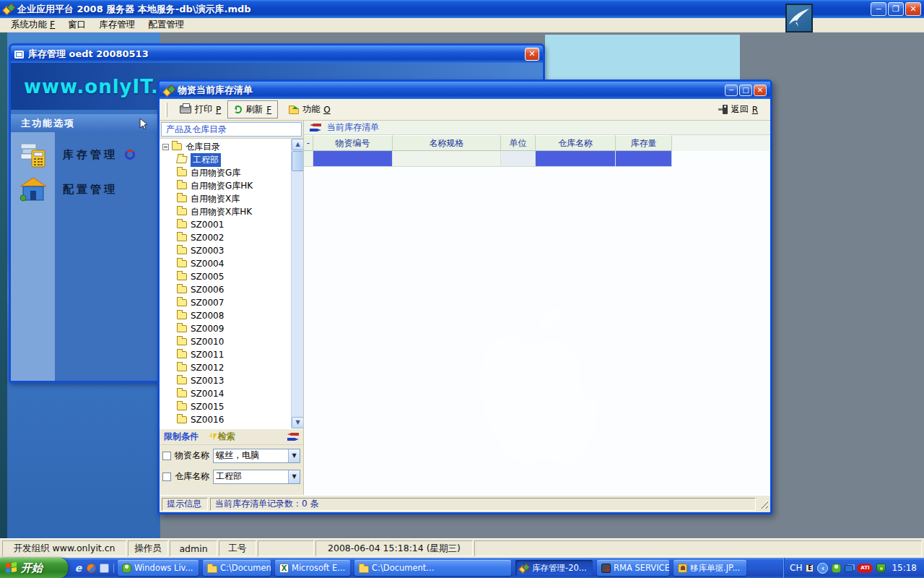 This screenshot has height=578, width=924. What do you see at coordinates (257, 456) in the screenshot?
I see `material-name-combo: 螺丝，电脑 ▼` at bounding box center [257, 456].